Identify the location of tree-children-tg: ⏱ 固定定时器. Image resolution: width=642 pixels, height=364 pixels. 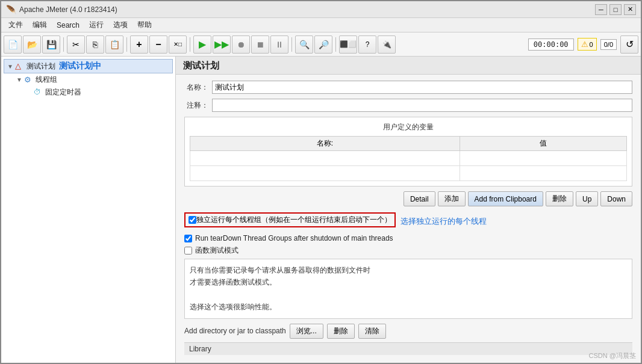
(98, 93).